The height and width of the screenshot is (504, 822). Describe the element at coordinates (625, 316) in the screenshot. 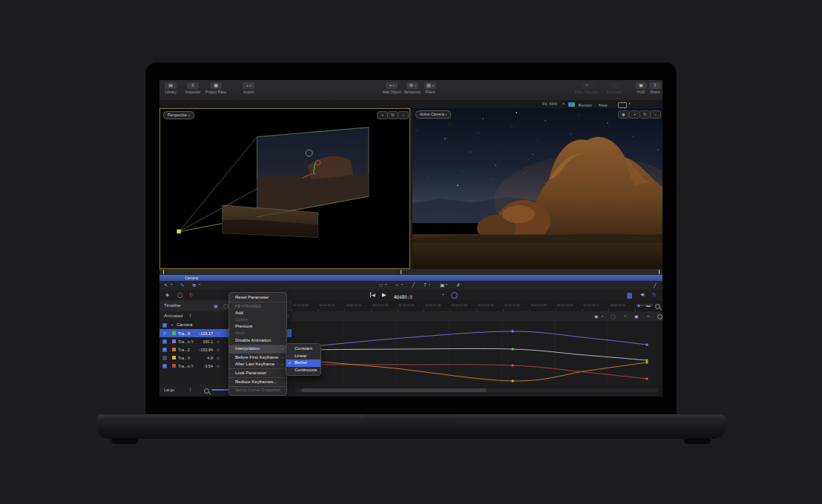

I see `curve-shape-icon: ~` at that location.